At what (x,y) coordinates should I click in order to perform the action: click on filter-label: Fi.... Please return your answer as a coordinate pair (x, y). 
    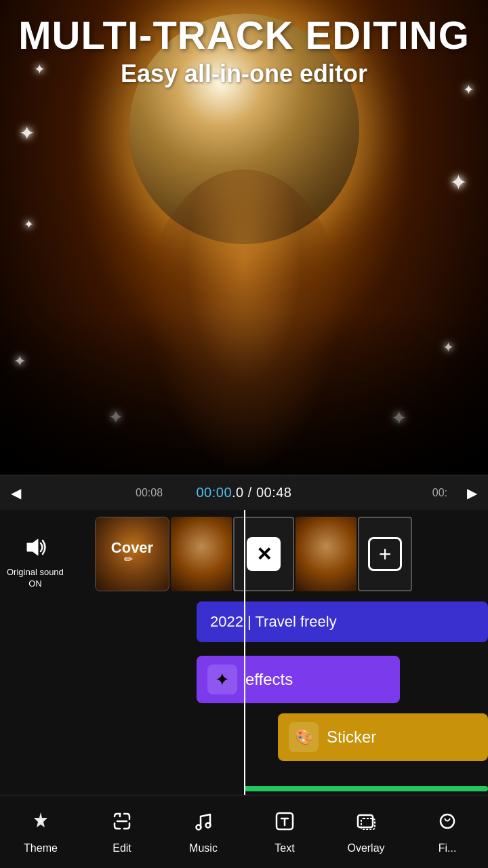
    Looking at the image, I should click on (447, 848).